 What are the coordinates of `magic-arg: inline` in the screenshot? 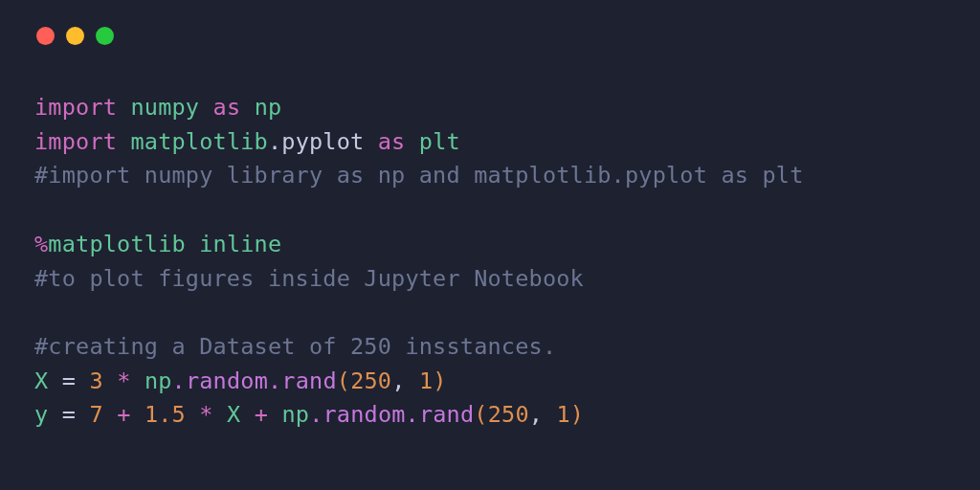 It's located at (240, 244).